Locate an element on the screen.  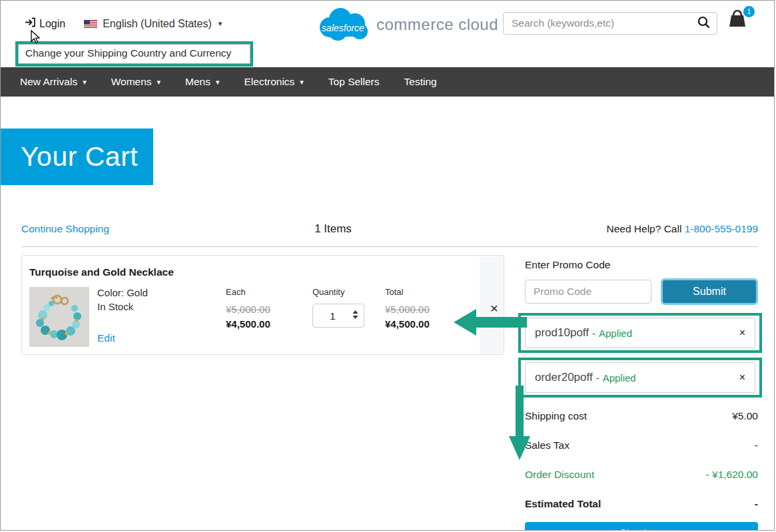
promo-entry-row: Submit is located at coordinates (641, 292).